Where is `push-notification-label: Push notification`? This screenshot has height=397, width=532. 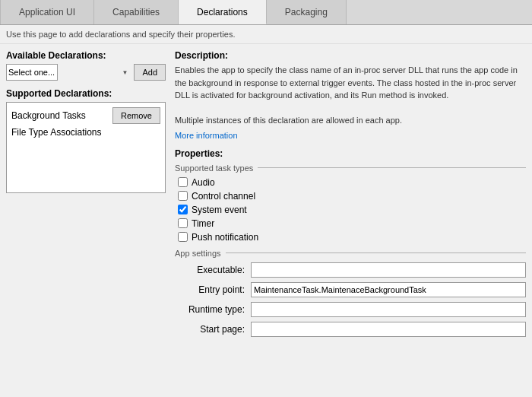 push-notification-label: Push notification is located at coordinates (225, 237).